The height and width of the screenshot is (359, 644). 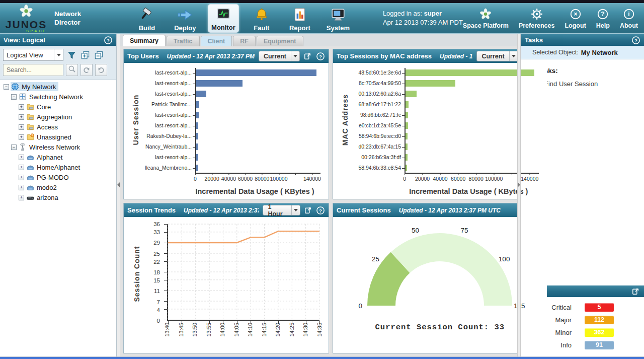 What do you see at coordinates (119, 195) in the screenshot?
I see `left-collapse-handle` at bounding box center [119, 195].